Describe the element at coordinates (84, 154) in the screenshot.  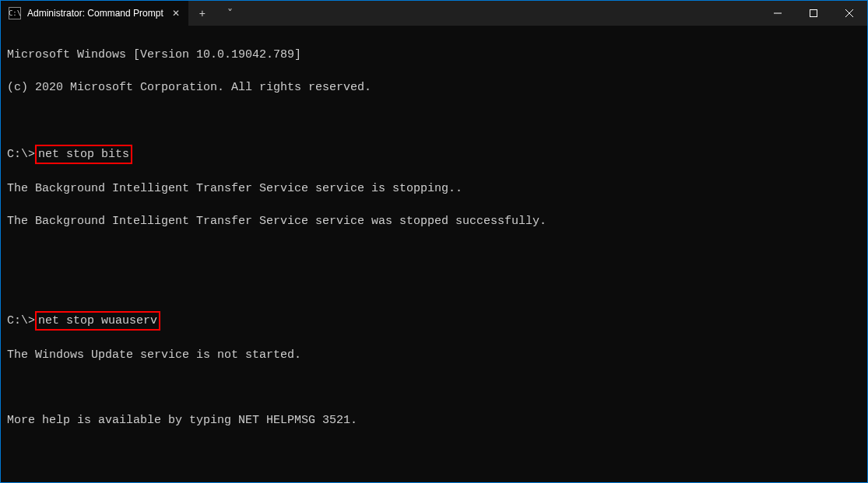
I see `highlighted-command: net stop bits` at that location.